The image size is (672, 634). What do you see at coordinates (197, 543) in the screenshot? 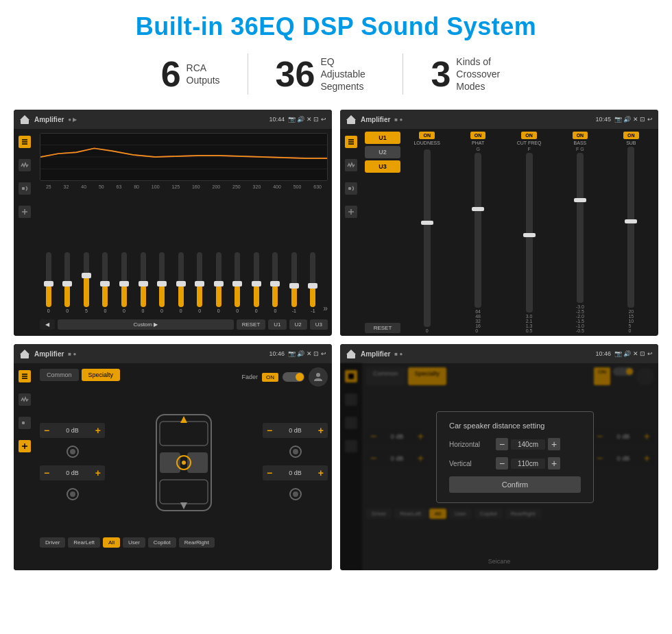
I see `fb-rearright-button: RearRight` at bounding box center [197, 543].